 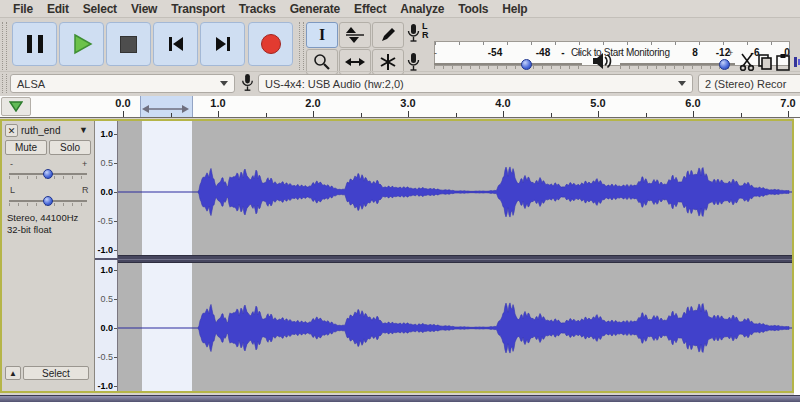 What do you see at coordinates (526, 64) in the screenshot?
I see `recording-volume-thumb` at bounding box center [526, 64].